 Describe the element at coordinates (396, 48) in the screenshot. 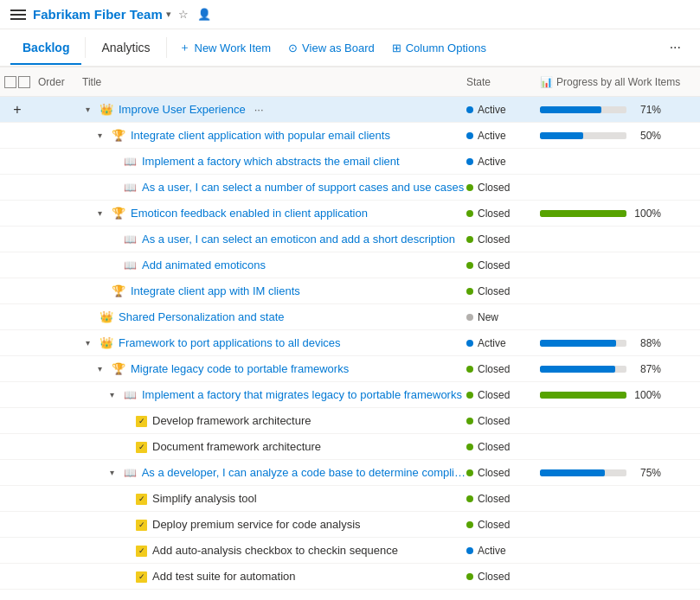

I see `column-options-icon: ⊞` at that location.